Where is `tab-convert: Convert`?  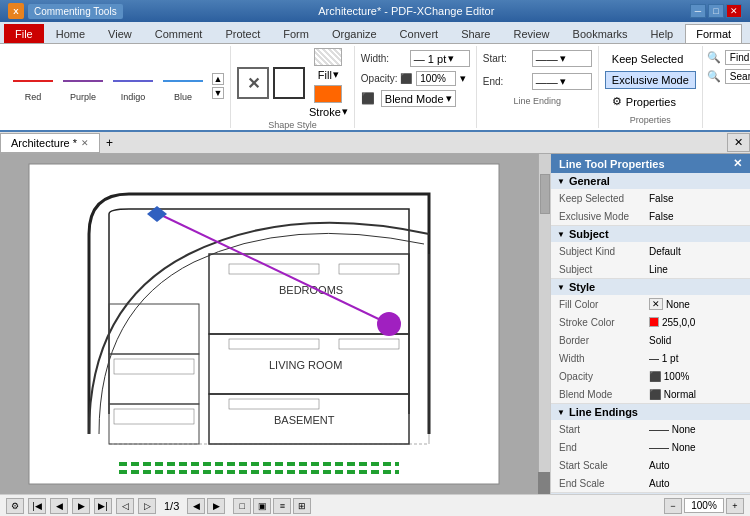
tab-convert: Convert is located at coordinates (420, 34).